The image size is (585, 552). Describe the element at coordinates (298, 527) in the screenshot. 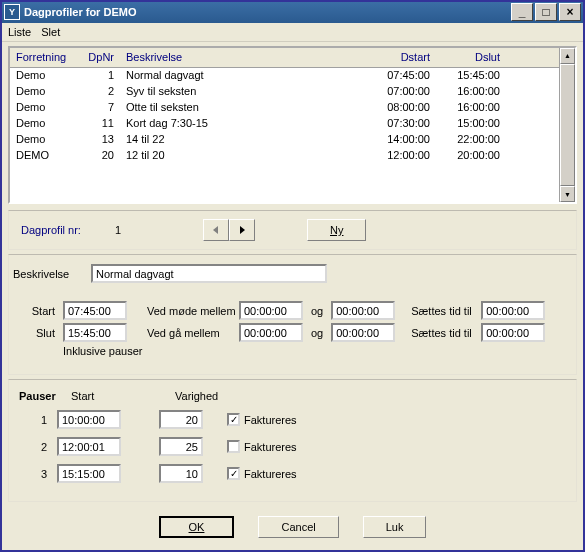

I see `cancel-button: Cancel` at that location.